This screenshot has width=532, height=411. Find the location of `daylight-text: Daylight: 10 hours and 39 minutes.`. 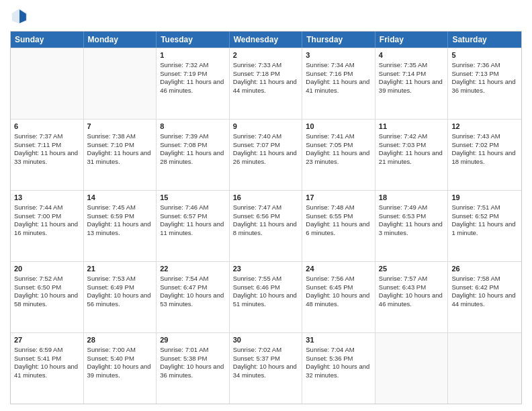

daylight-text: Daylight: 10 hours and 39 minutes. is located at coordinates (120, 371).